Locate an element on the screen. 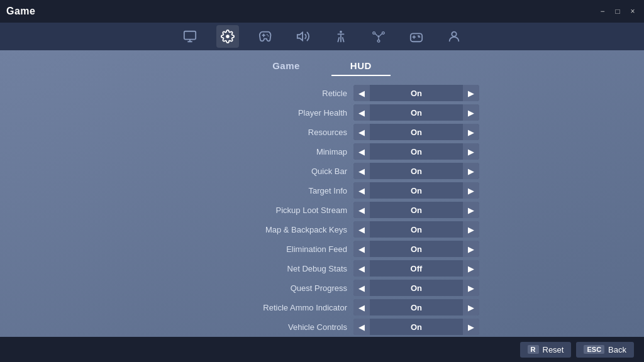  reset-button: R Reset is located at coordinates (546, 349).